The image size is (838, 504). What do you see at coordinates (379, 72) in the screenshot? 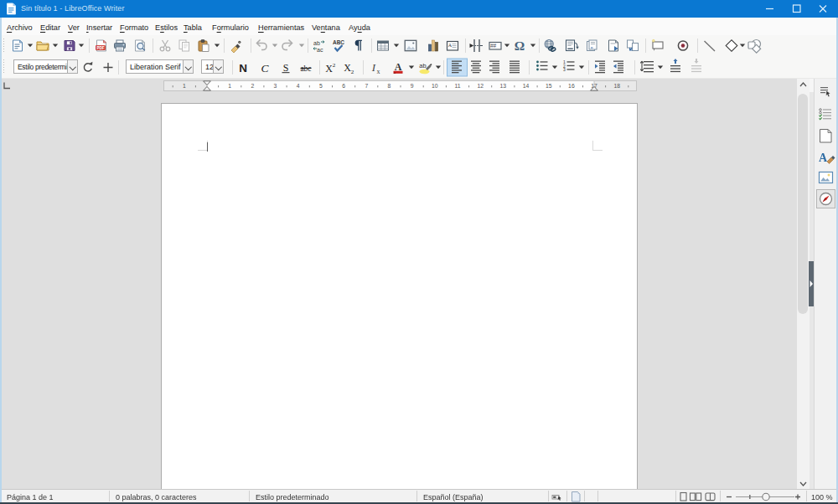
I see `svg-text: x` at bounding box center [379, 72].